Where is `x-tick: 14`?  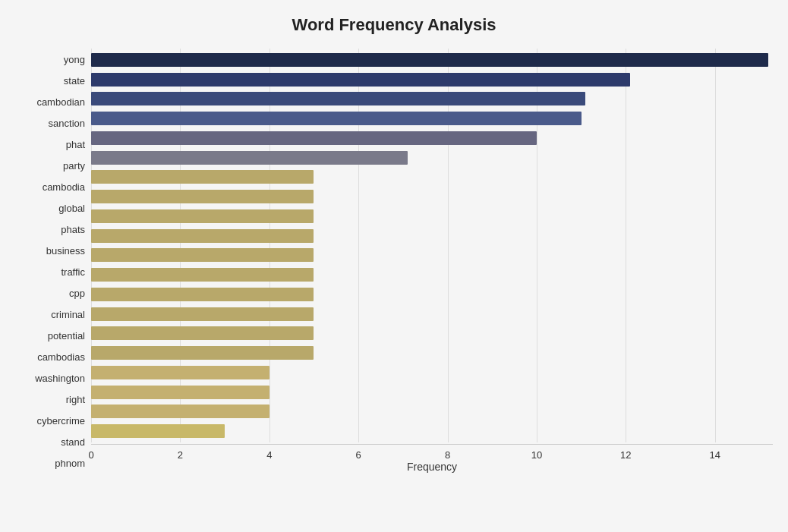 x-tick: 14 is located at coordinates (714, 455).